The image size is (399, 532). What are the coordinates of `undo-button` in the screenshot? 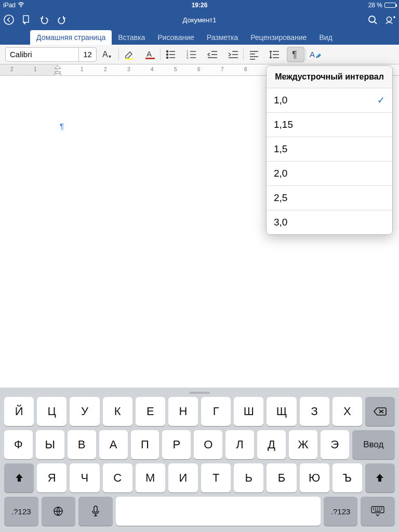 It's located at (44, 20).